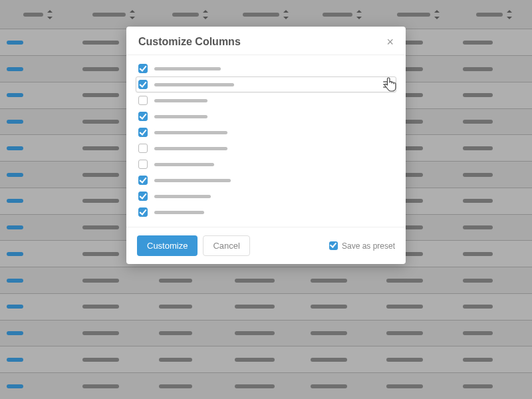  What do you see at coordinates (226, 246) in the screenshot?
I see `cancel-button: Cancel` at bounding box center [226, 246].